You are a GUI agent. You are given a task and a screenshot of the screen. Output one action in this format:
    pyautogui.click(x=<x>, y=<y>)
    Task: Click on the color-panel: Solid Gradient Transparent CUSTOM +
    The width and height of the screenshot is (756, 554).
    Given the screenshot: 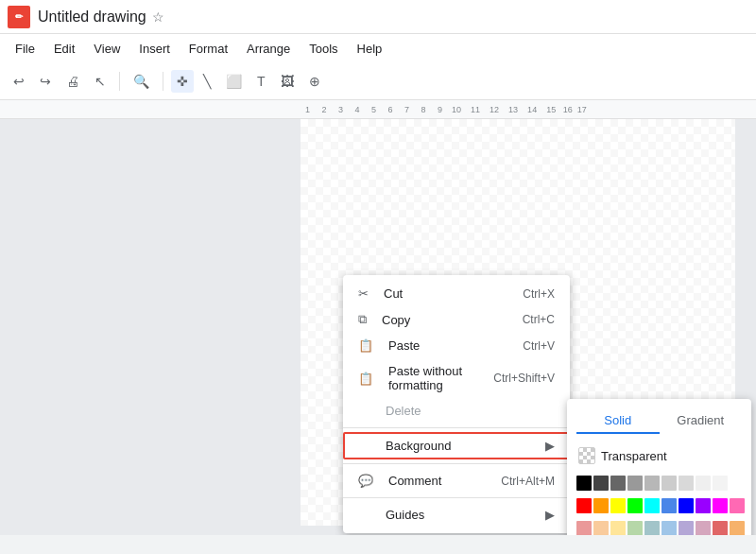 What is the action you would take?
    pyautogui.click(x=660, y=467)
    